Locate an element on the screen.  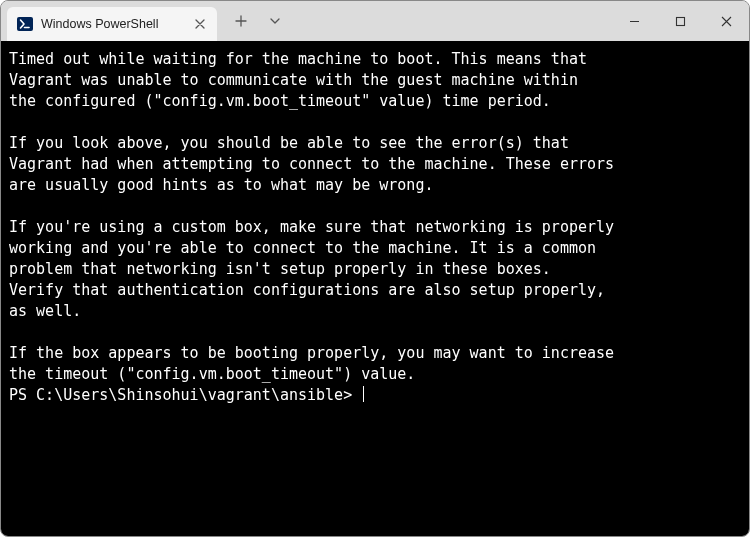
window-controls is located at coordinates (680, 21).